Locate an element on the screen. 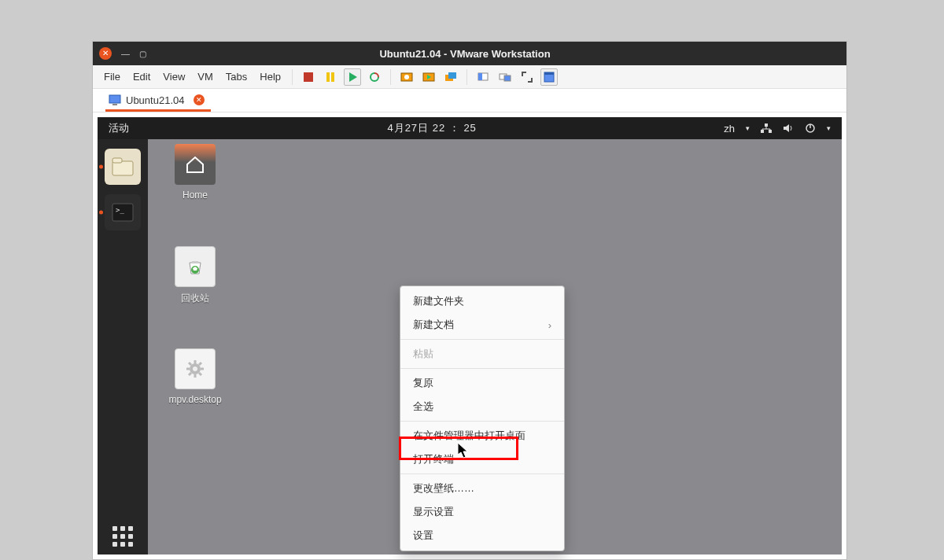 The image size is (944, 560). menu-edit: Edit is located at coordinates (142, 77).